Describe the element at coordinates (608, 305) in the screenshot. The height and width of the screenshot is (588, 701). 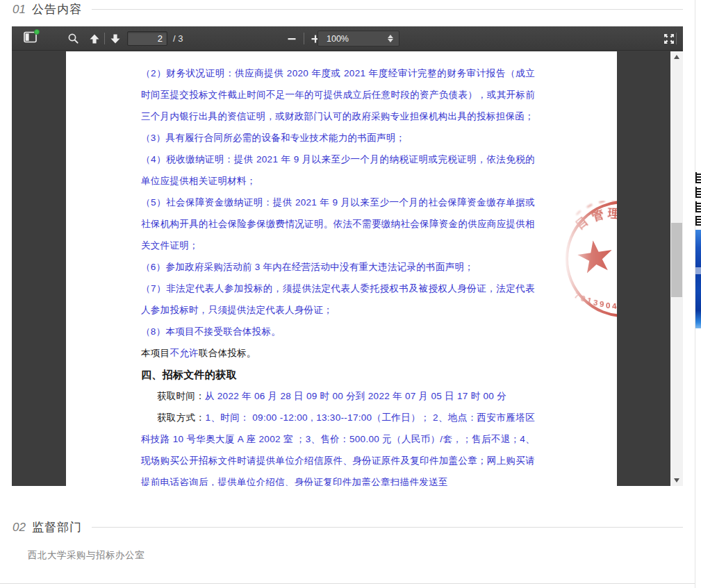
I see `seal-serial-digit: 0` at that location.